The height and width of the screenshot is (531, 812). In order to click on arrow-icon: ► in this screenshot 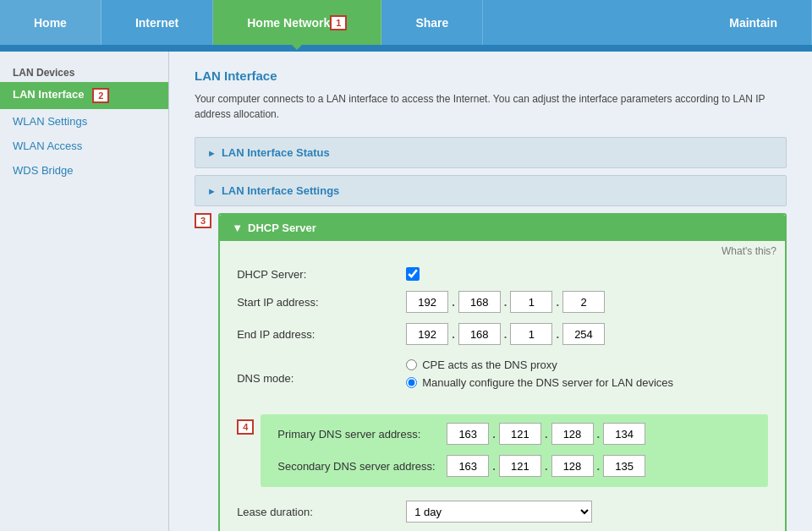, I will do `click(211, 153)`.